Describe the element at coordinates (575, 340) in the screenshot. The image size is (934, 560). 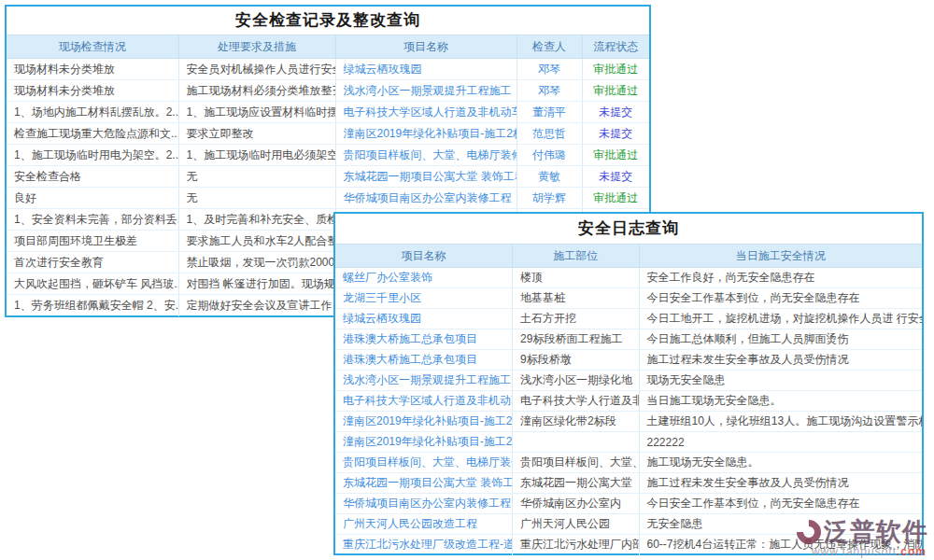
I see `cell-construction-part: 29标段桥面工程施工` at that location.